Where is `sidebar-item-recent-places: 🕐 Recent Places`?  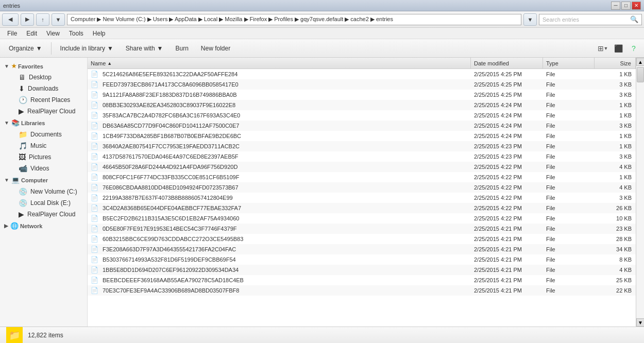
sidebar-item-recent-places: 🕐 Recent Places is located at coordinates (43, 100).